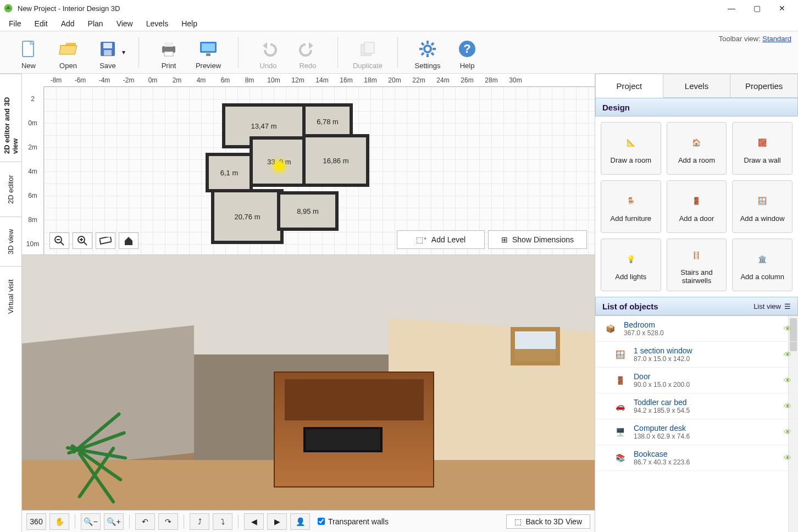 Image resolution: width=798 pixels, height=532 pixels. What do you see at coordinates (620, 432) in the screenshot?
I see `object-icon: 🖥️` at bounding box center [620, 432].